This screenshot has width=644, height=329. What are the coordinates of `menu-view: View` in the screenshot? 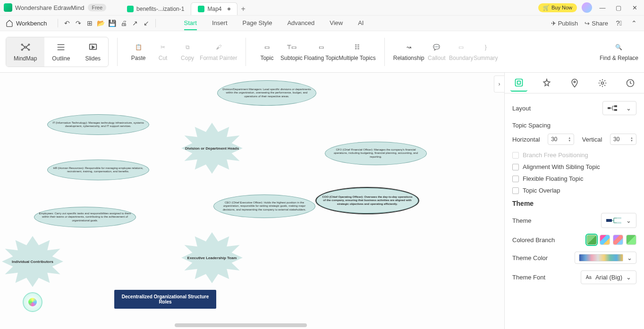 It's located at (336, 24).